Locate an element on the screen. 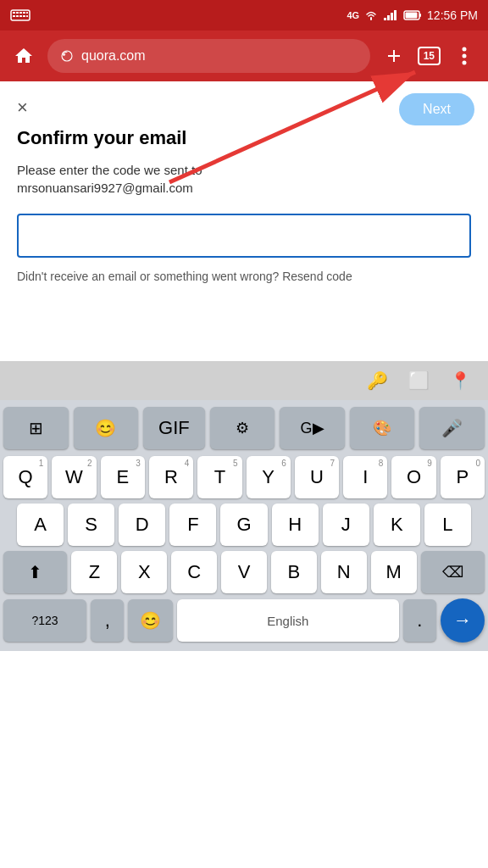 This screenshot has width=488, height=868. time-display: 12:56 PM is located at coordinates (452, 15).